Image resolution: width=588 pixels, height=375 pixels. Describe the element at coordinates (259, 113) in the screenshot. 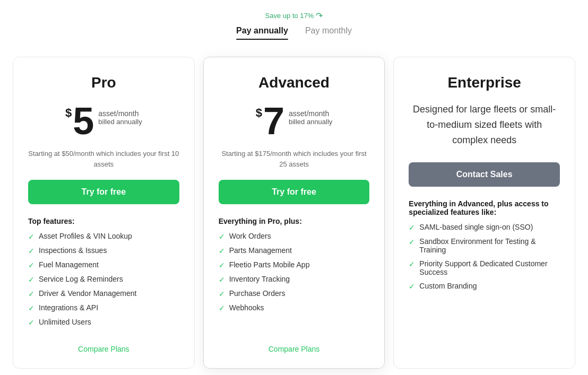

I see `price-dollar-advanced: $` at that location.